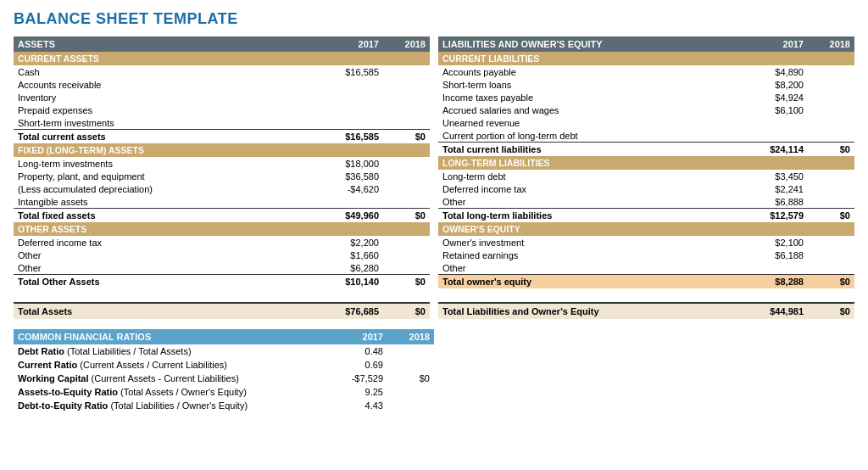  What do you see at coordinates (410, 337) in the screenshot?
I see `ratios-header-2018: 2018` at bounding box center [410, 337].